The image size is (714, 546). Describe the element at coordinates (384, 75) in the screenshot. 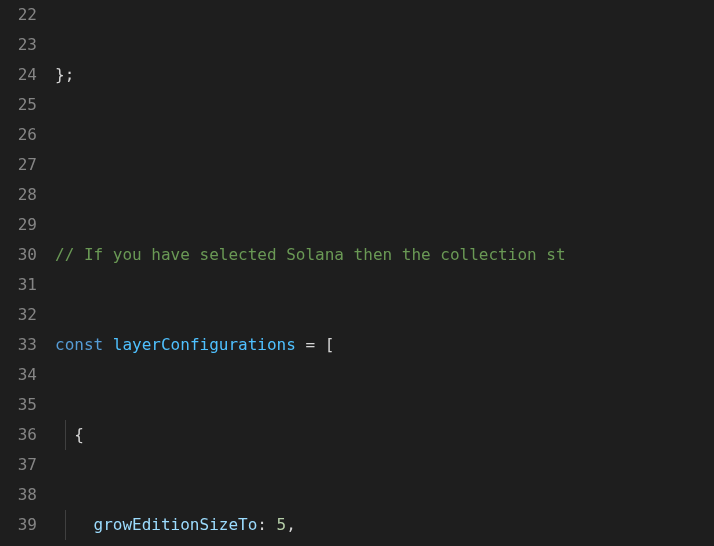

I see `code-line: };` at that location.